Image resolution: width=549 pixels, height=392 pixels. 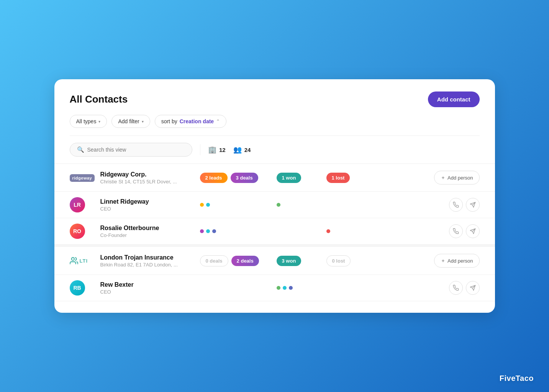 I want to click on sort-value: Creation date, so click(x=197, y=121).